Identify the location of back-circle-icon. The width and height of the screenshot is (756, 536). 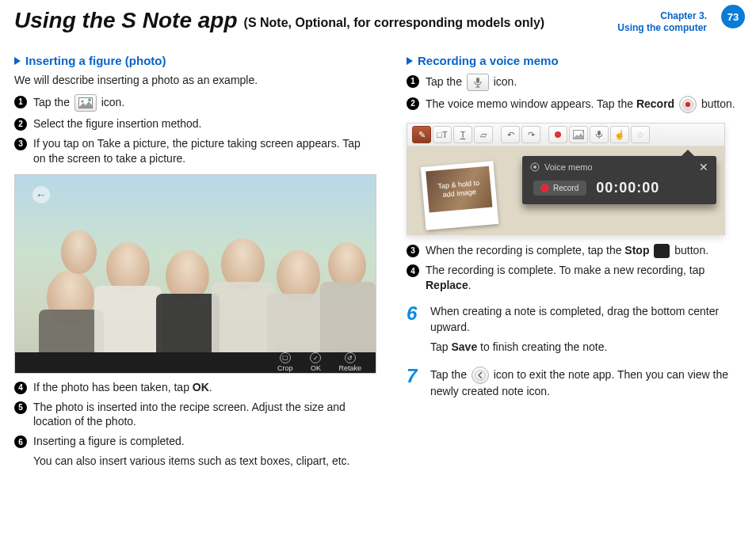
(480, 375).